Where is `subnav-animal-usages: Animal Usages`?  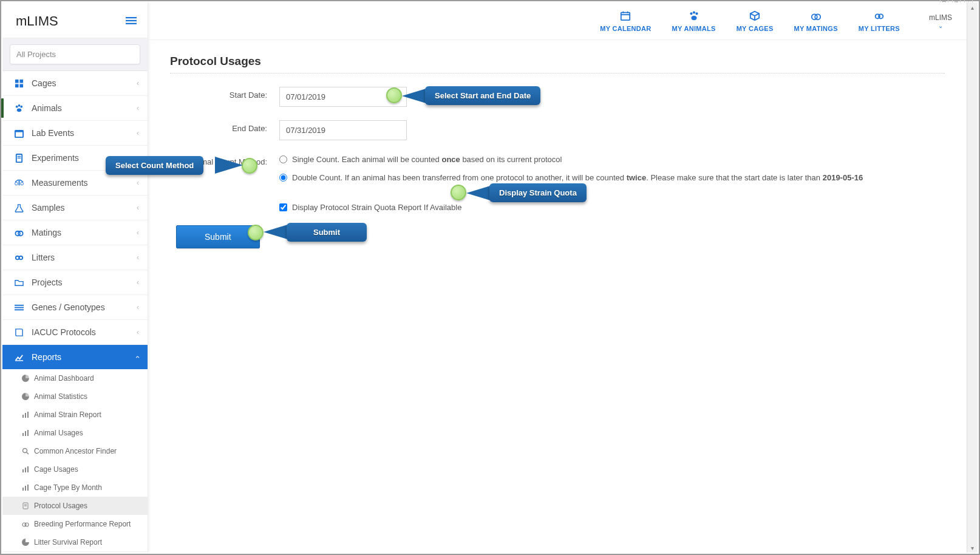 subnav-animal-usages: Animal Usages is located at coordinates (75, 433).